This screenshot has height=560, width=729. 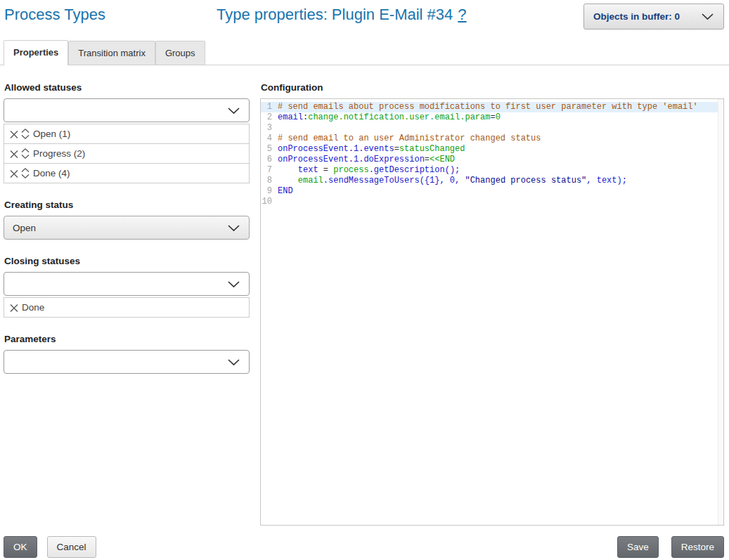 What do you see at coordinates (442, 159) in the screenshot?
I see `code-token-value: <<END` at bounding box center [442, 159].